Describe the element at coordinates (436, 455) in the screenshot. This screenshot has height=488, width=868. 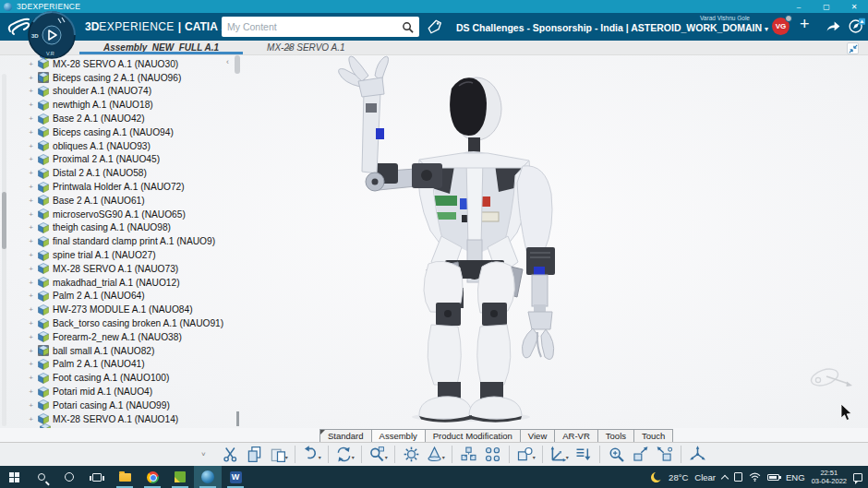
I see `manipulation-button: ▾` at that location.